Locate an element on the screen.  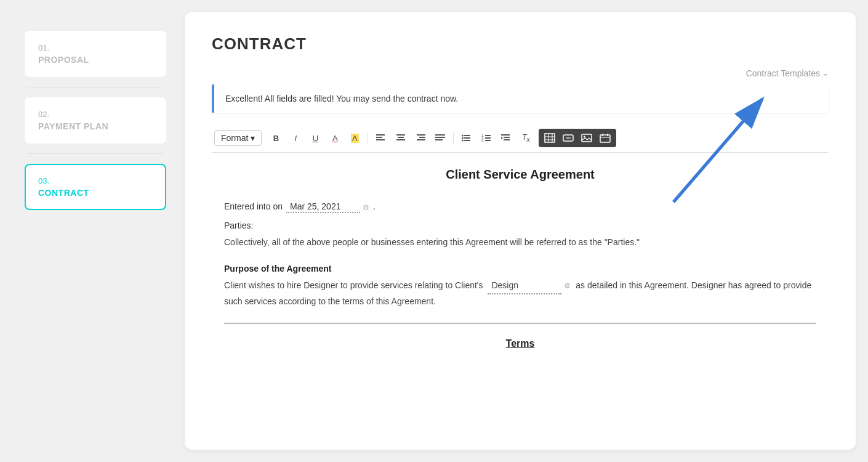
align-right-icon is located at coordinates (420, 138).